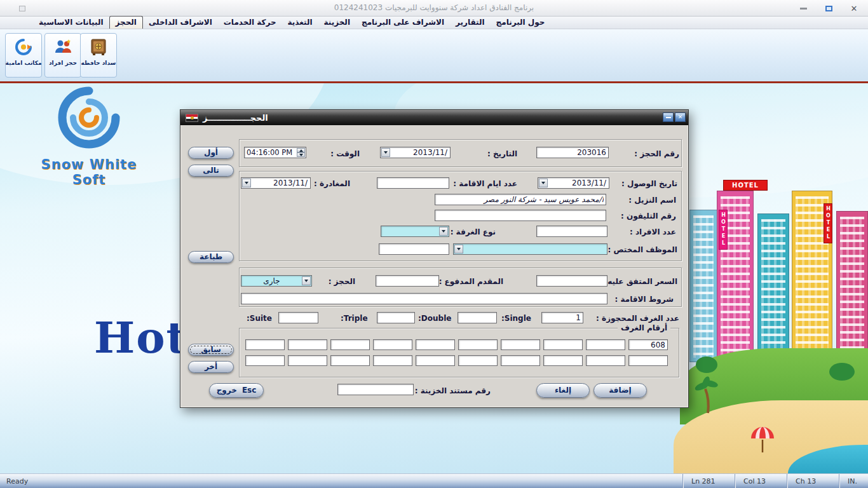 The width and height of the screenshot is (868, 488). I want to click on toolbar-button-individual-booking: حجز افراد, so click(63, 55).